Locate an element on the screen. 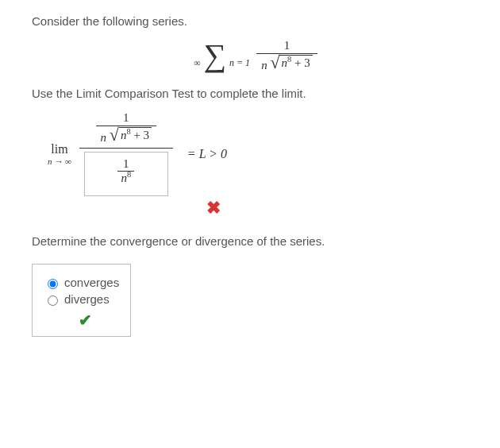 The height and width of the screenshot is (448, 500). option-converges-row: converges is located at coordinates (81, 283).